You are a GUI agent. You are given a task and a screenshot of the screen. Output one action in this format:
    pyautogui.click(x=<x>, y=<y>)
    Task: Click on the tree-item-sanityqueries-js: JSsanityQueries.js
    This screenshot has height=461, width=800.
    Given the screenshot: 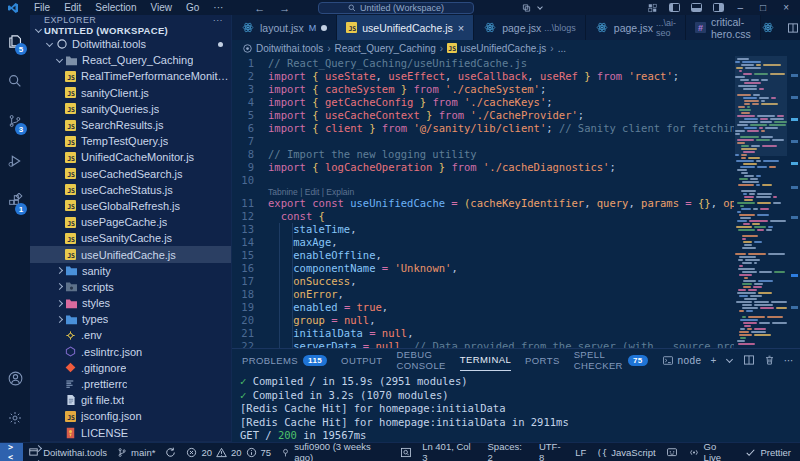 What is the action you would take?
    pyautogui.click(x=130, y=109)
    